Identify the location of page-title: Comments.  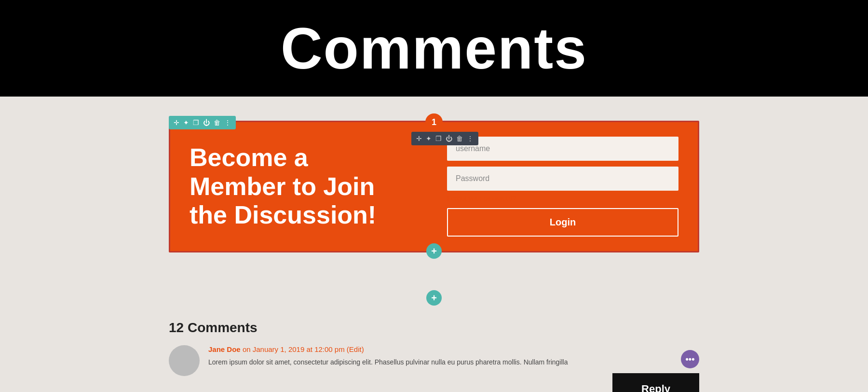
(434, 48).